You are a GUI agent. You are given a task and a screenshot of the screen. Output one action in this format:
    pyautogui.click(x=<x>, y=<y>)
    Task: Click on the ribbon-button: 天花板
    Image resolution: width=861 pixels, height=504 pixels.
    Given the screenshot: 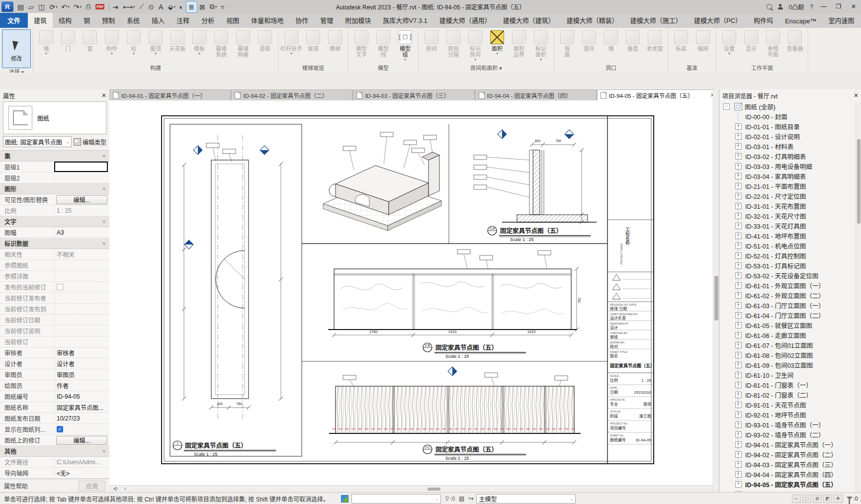 What is the action you would take?
    pyautogui.click(x=177, y=43)
    